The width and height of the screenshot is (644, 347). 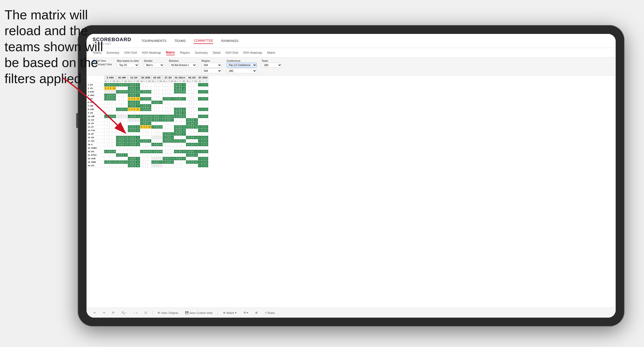 What do you see at coordinates (131, 53) in the screenshot?
I see `subnav-h2h-grid1: H2H Grid` at bounding box center [131, 53].